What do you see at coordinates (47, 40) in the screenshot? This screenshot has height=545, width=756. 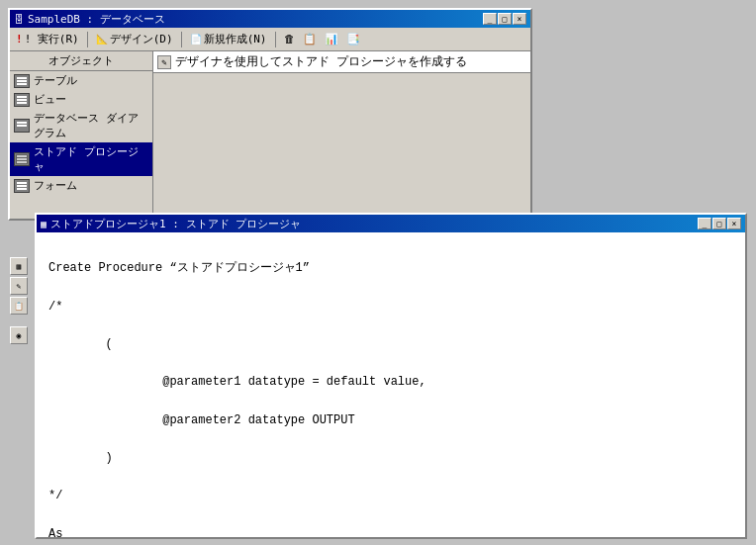 I see `run-toolbar-item: ! ! 実行(R)` at bounding box center [47, 40].